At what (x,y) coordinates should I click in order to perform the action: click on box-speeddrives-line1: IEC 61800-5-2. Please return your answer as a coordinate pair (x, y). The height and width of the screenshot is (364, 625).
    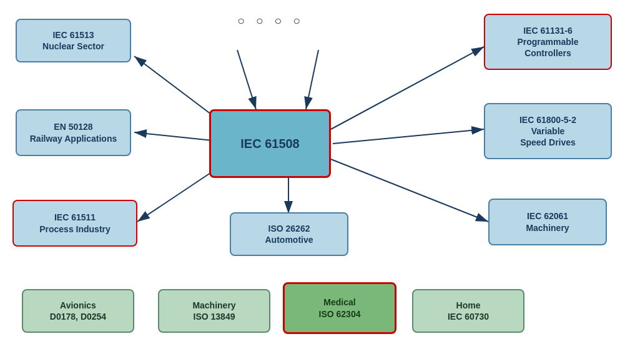
    Looking at the image, I should click on (548, 120).